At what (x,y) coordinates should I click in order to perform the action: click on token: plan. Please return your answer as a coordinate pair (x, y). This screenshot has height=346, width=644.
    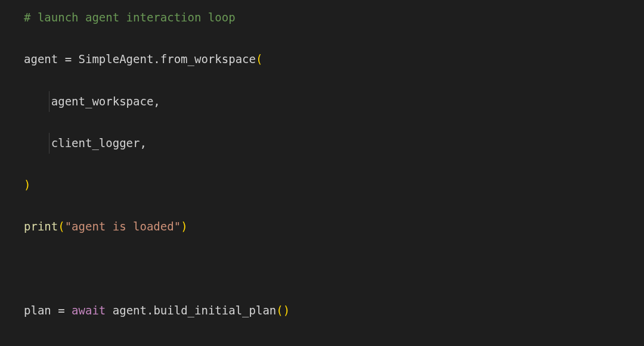
    Looking at the image, I should click on (41, 310).